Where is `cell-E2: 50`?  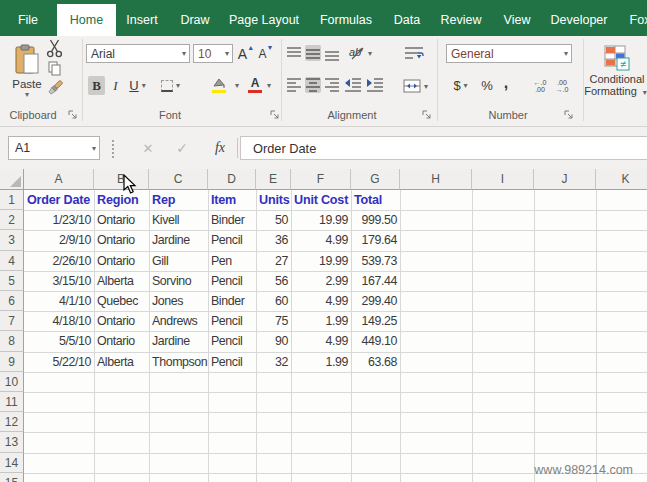
cell-E2: 50 is located at coordinates (274, 220).